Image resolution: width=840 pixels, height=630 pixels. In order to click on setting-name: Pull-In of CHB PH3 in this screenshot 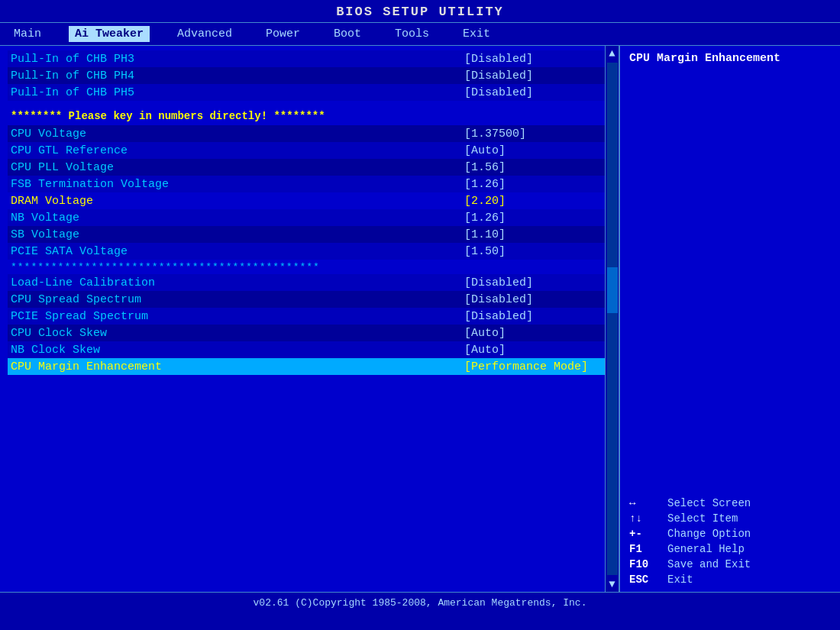, I will do `click(237, 60)`.